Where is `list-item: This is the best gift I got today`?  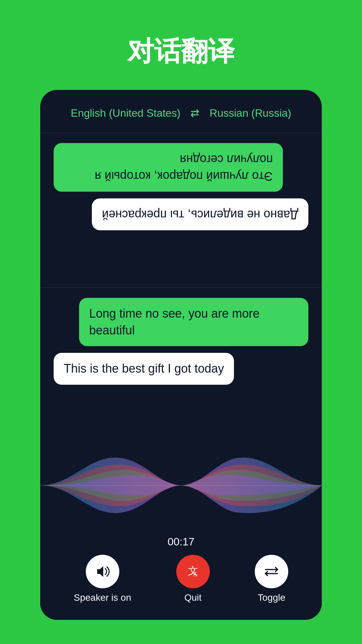
list-item: This is the best gift I got today is located at coordinates (144, 369).